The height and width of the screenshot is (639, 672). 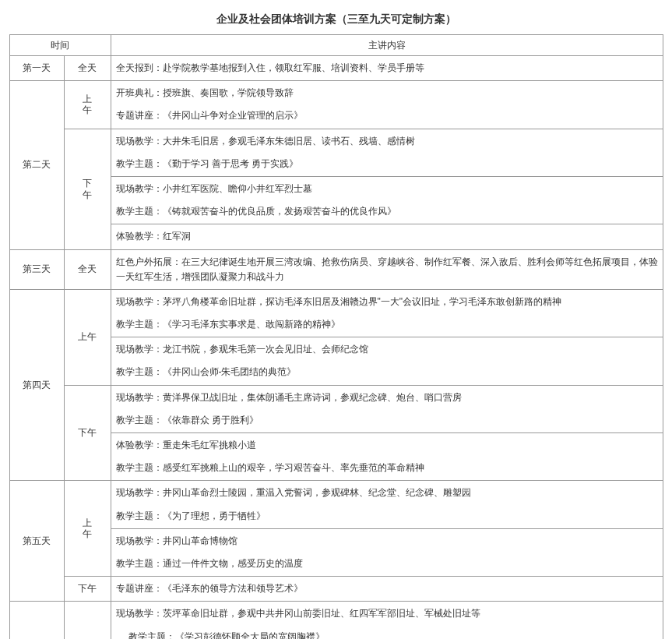 What do you see at coordinates (37, 270) in the screenshot?
I see `day-label: 第三天` at bounding box center [37, 270].